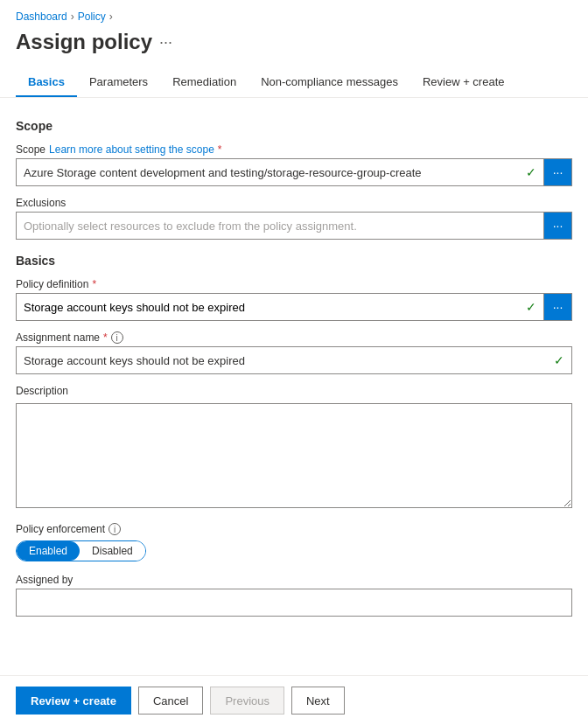 This screenshot has height=725, width=588. Describe the element at coordinates (220, 150) in the screenshot. I see `scope-required-indicator: *` at that location.